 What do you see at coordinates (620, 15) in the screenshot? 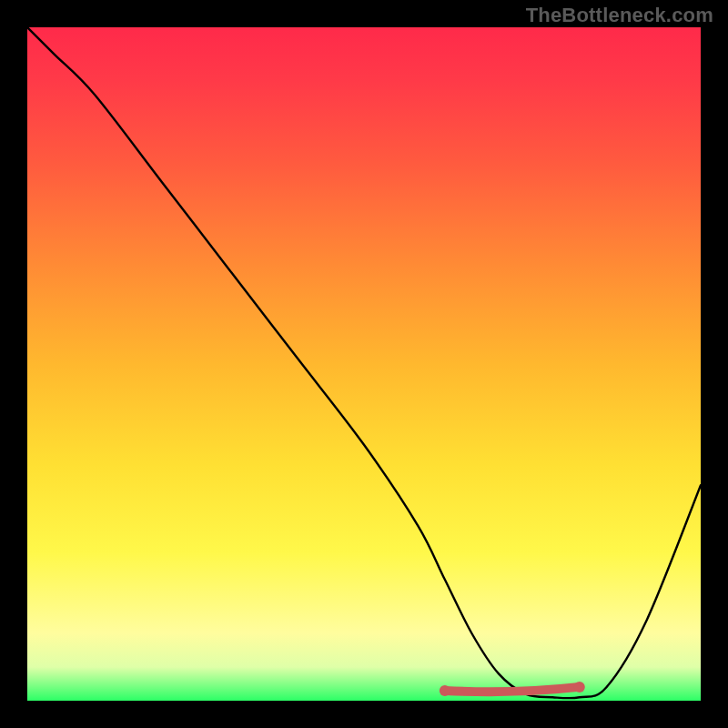
I see `watermark-text: TheBottleneck.com` at bounding box center [620, 15].